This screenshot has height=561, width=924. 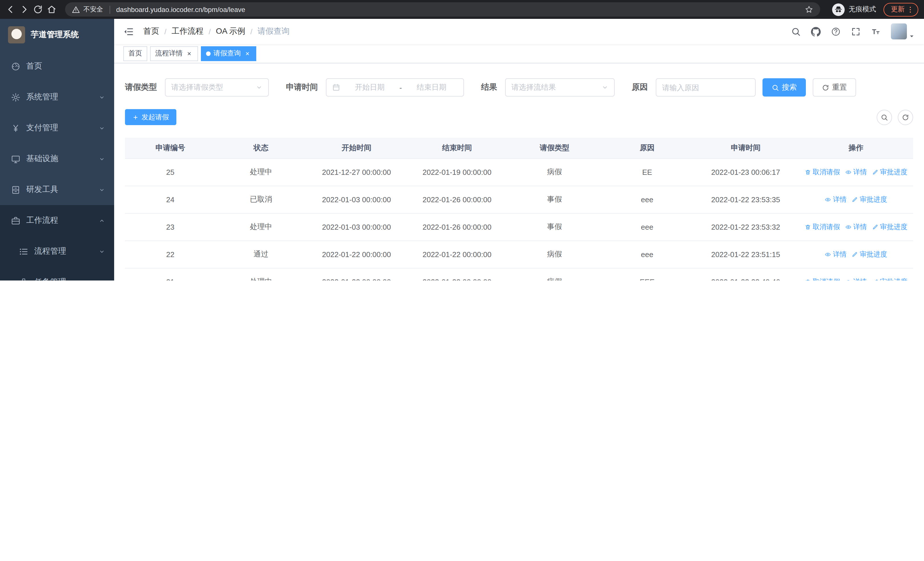 I want to click on result-select: 请选择流结果, so click(x=560, y=87).